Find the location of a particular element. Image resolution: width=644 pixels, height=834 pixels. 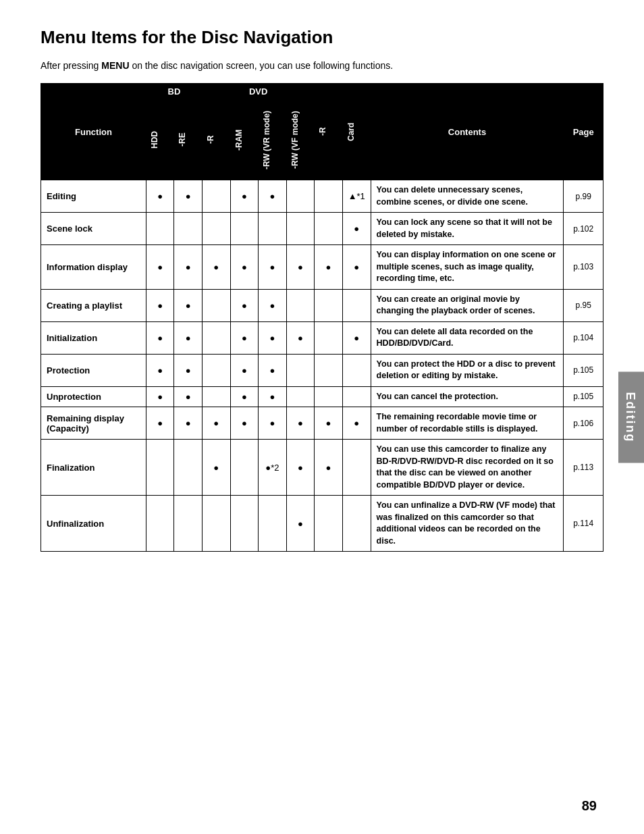

re-header: -RE is located at coordinates (188, 140).